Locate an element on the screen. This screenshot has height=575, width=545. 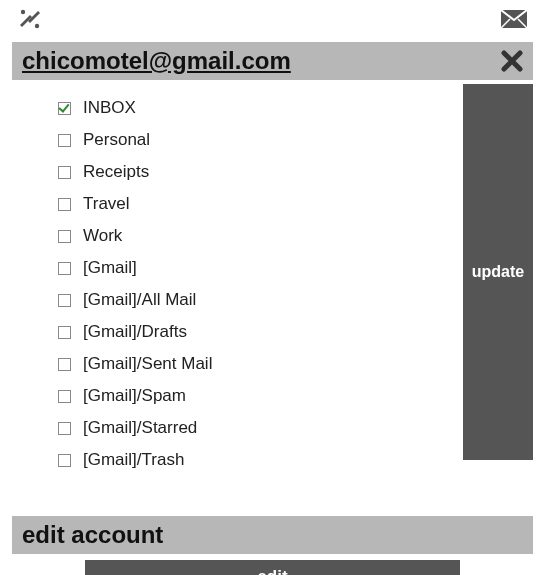
close-icon is located at coordinates (512, 61).